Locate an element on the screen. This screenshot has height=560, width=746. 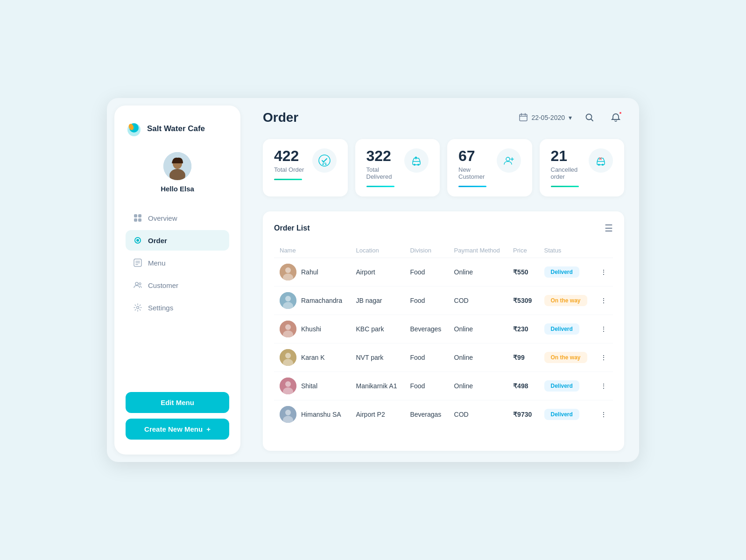
header-actions: 22-05-2020 ▾ is located at coordinates (571, 118).